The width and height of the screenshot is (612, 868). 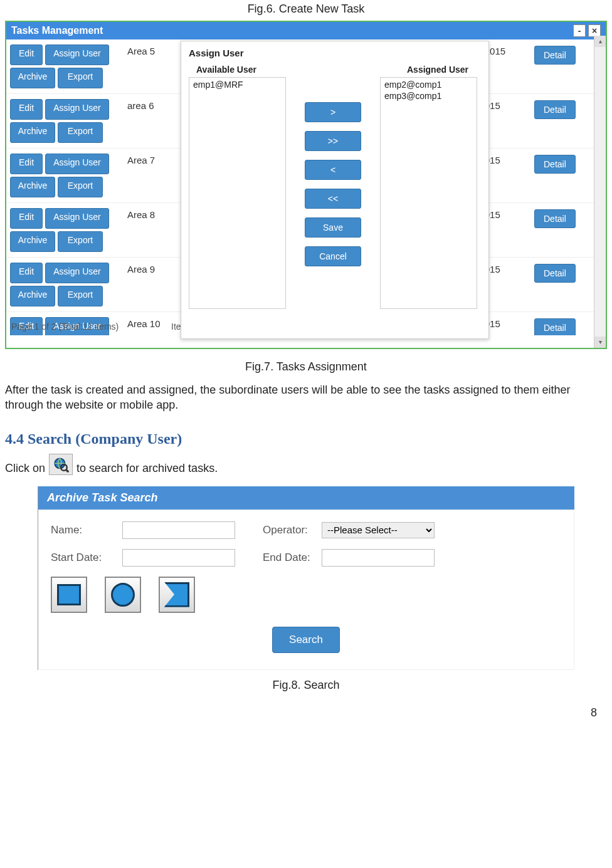 What do you see at coordinates (600, 41) in the screenshot?
I see `scroll-up-icon: ▴` at bounding box center [600, 41].